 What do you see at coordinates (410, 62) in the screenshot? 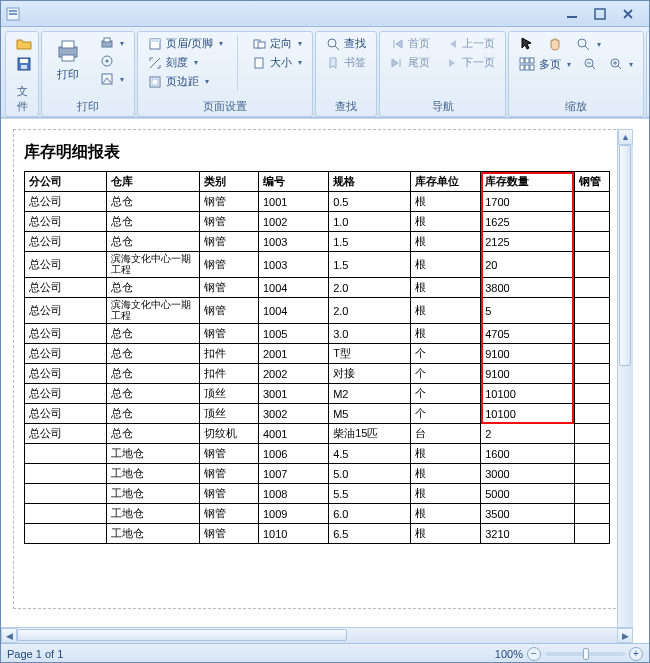
I see `last-page-button: 尾页` at bounding box center [410, 62].